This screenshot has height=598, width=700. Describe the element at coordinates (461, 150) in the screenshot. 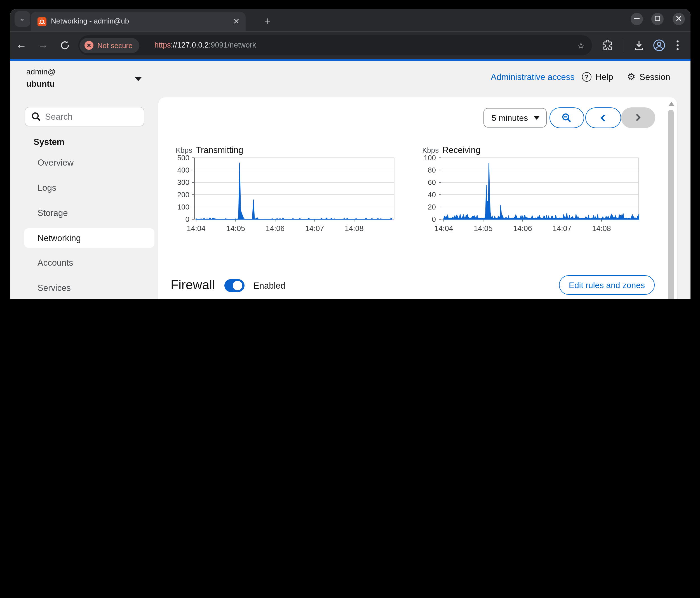

I see `svg-text: Receiving` at that location.